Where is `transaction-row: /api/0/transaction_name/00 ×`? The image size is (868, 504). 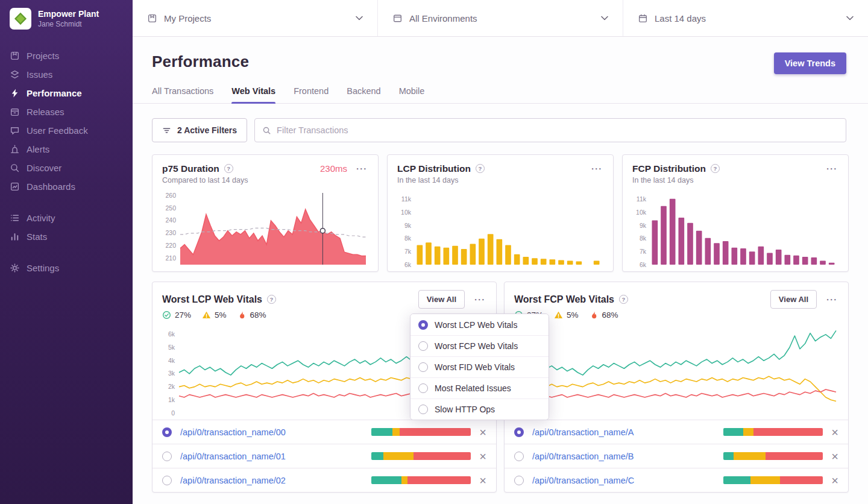 transaction-row: /api/0/transaction_name/00 × is located at coordinates (324, 432).